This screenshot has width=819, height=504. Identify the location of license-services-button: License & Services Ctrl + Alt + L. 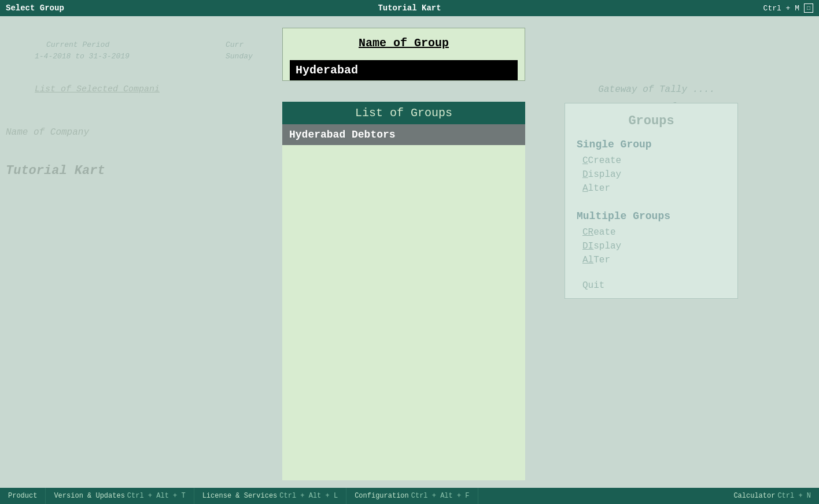
(271, 496).